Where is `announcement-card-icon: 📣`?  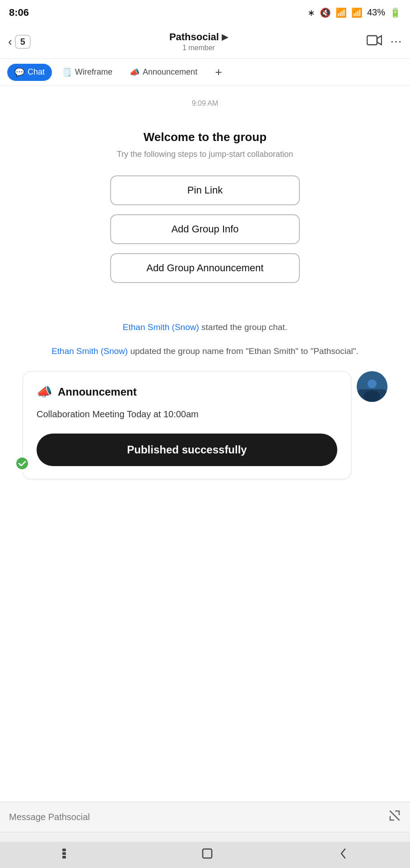 announcement-card-icon: 📣 is located at coordinates (44, 392).